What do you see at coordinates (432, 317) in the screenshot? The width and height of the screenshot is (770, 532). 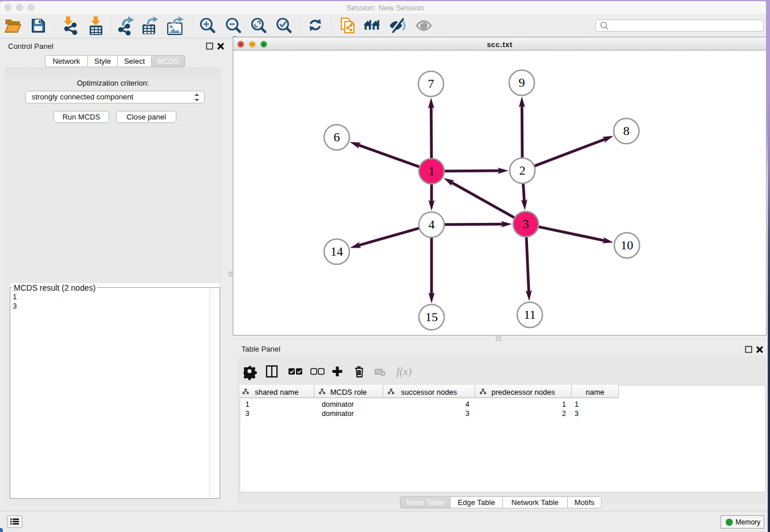 I see `svg-text: 15` at bounding box center [432, 317].